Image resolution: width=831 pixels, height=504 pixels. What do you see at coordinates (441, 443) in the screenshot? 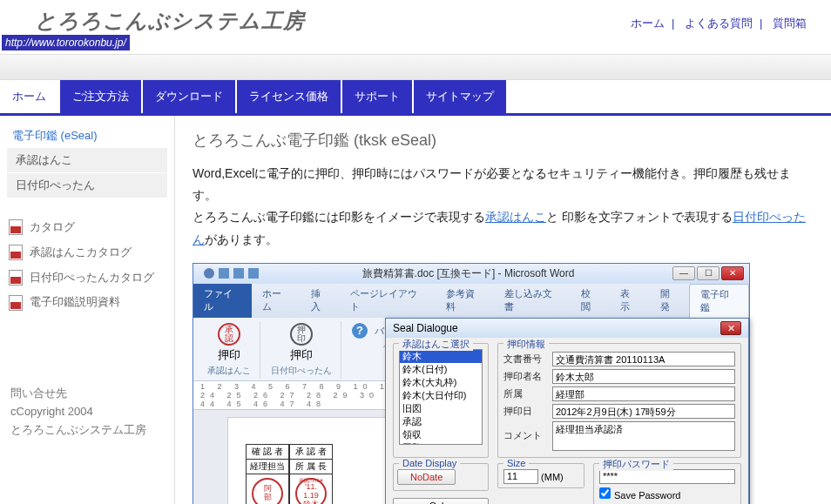
I see `list-item: 回覧` at bounding box center [441, 443].